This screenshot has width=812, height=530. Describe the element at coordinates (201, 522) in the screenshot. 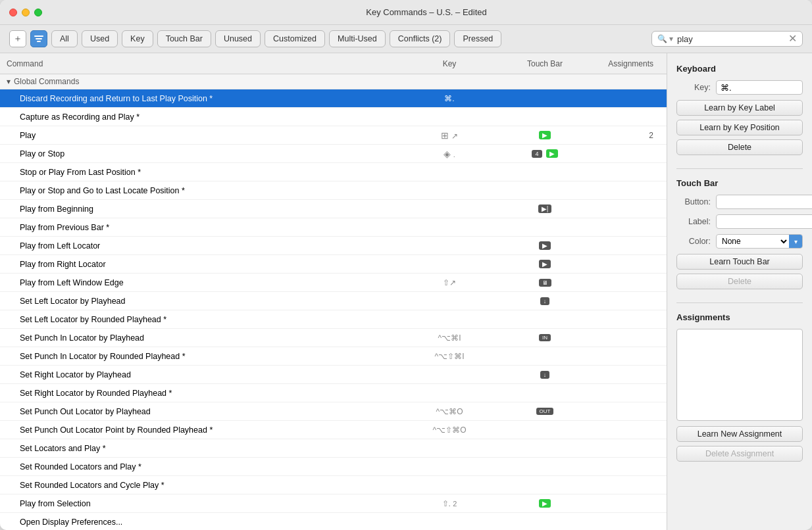

I see `cell-command: Open Display Preferences...` at that location.